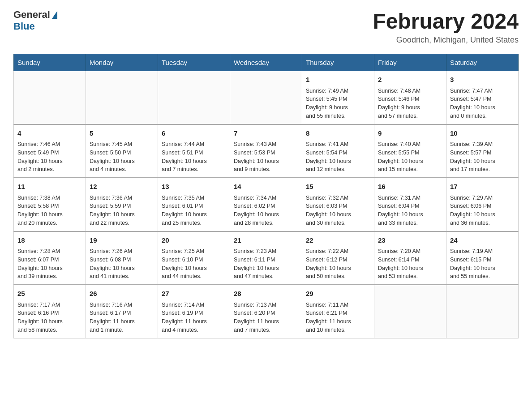 This screenshot has width=532, height=411. I want to click on weekday-header-saturday: Saturday, so click(483, 63).